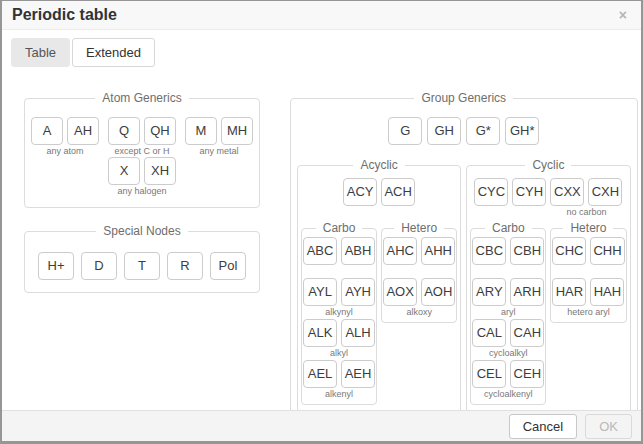  I want to click on hetero-legend: Hetero, so click(419, 228).